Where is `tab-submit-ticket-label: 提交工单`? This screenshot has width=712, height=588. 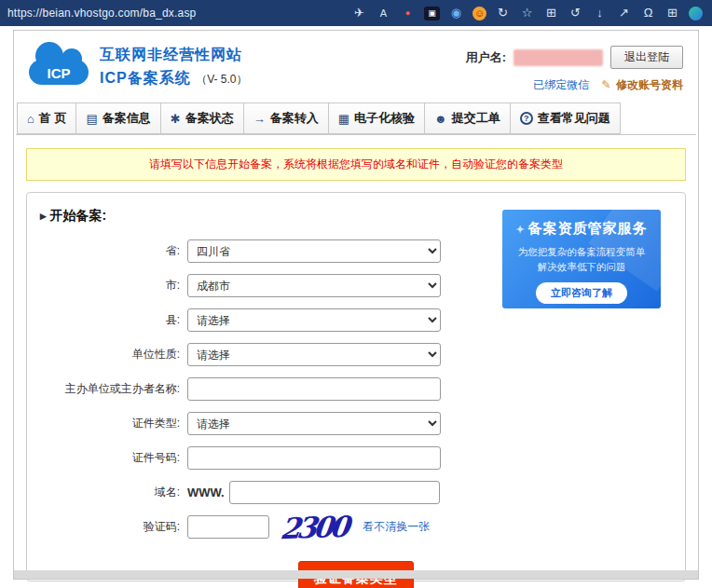
tab-submit-ticket-label: 提交工单 is located at coordinates (476, 118).